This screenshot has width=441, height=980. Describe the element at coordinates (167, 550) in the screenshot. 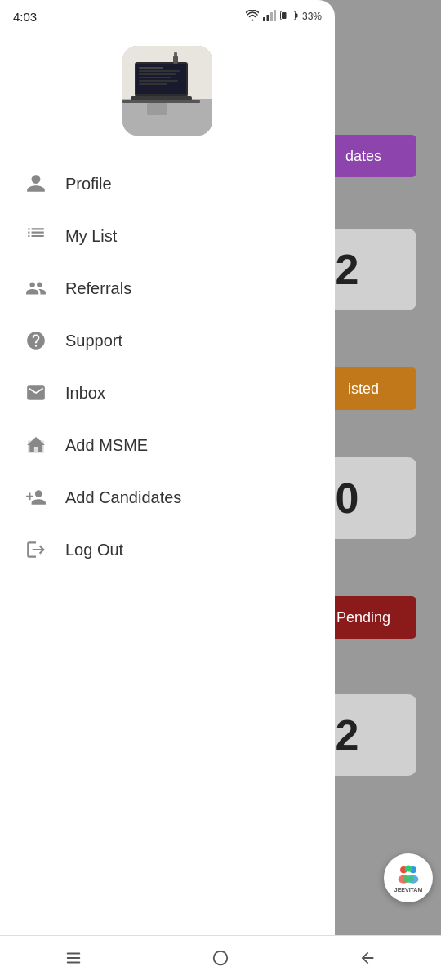

I see `menu-item-logout: Log Out` at that location.